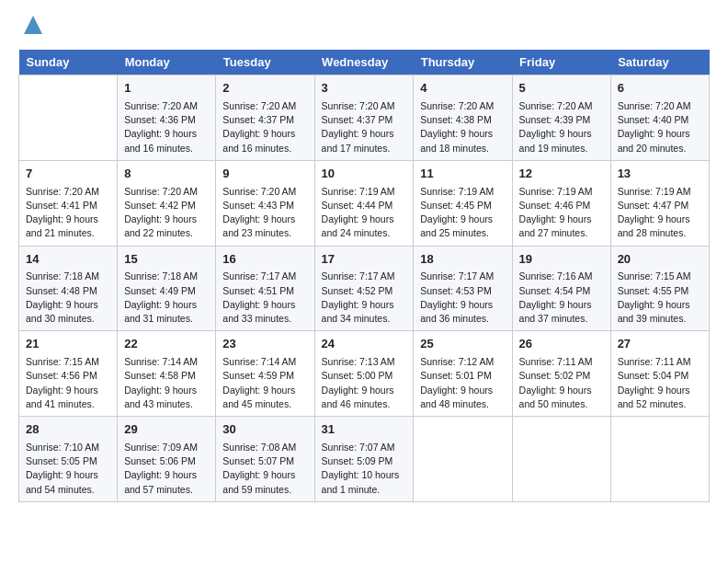 The height and width of the screenshot is (563, 728). What do you see at coordinates (462, 344) in the screenshot?
I see `day-number: 25` at bounding box center [462, 344].